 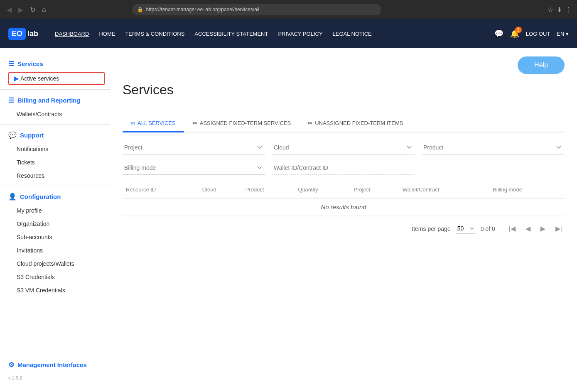 I want to click on nav-right: 💬 🔔 2 LOG OUT EN ▾, so click(x=532, y=34).